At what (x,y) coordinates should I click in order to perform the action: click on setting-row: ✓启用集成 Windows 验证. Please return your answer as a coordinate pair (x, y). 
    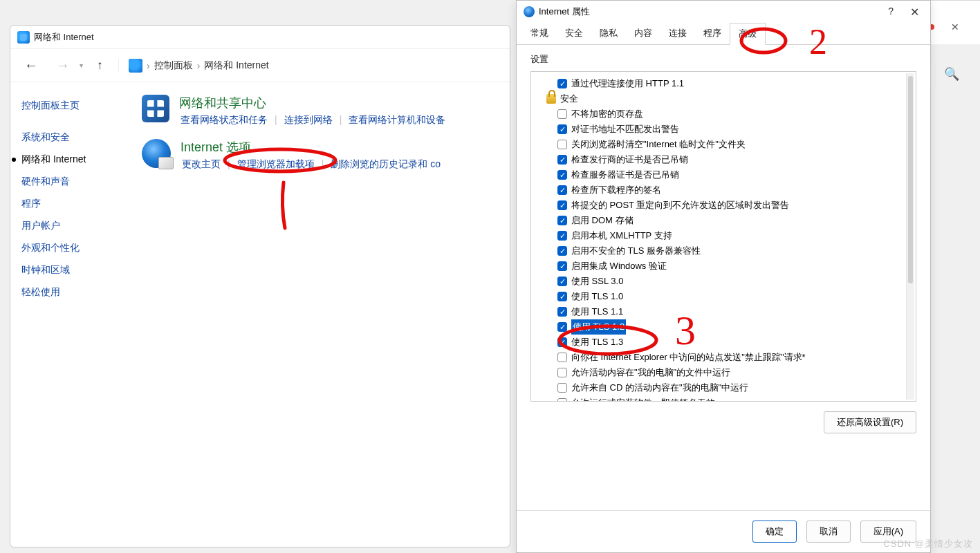
    Looking at the image, I should click on (720, 266).